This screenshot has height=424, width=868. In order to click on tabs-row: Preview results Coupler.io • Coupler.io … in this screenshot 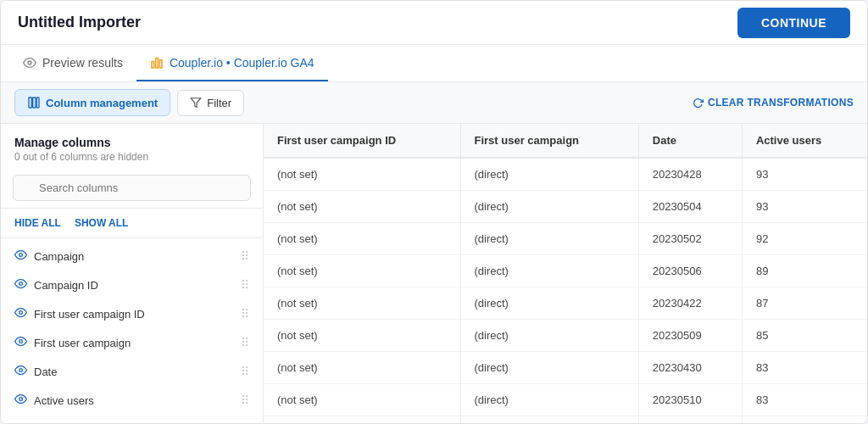, I will do `click(434, 64)`.